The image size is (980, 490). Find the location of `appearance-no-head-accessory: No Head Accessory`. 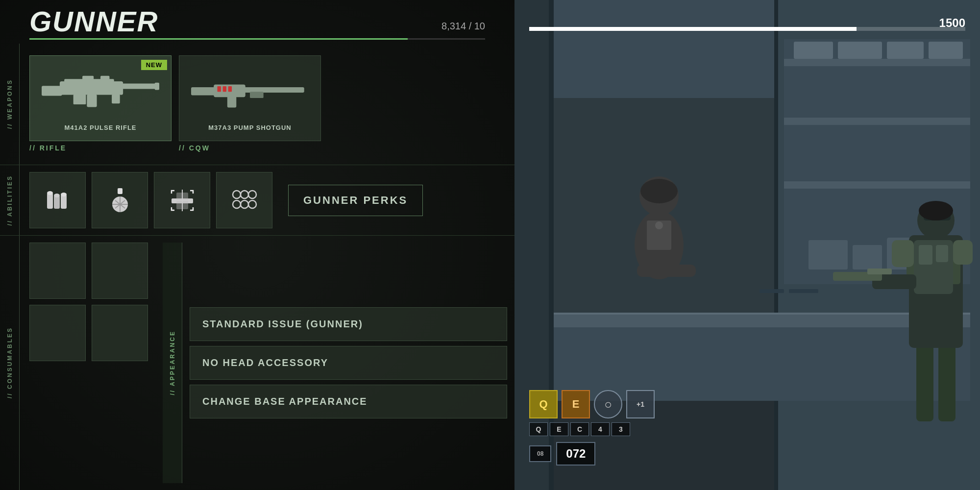

appearance-no-head-accessory: No Head Accessory is located at coordinates (348, 363).